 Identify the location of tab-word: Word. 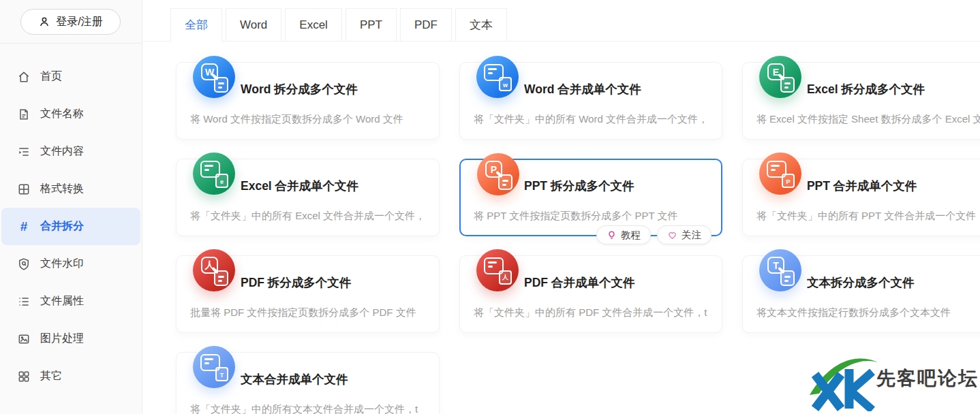
(254, 25).